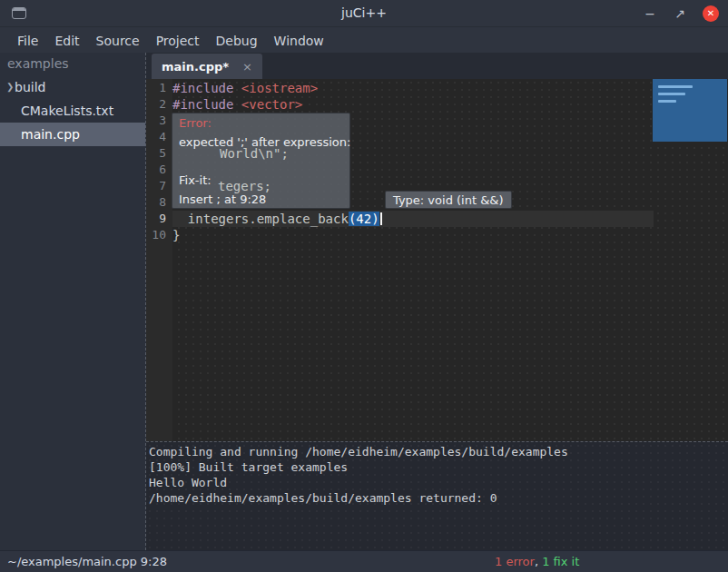 The image size is (728, 572). Describe the element at coordinates (450, 153) in the screenshot. I see `code-line-5: World\n";` at that location.